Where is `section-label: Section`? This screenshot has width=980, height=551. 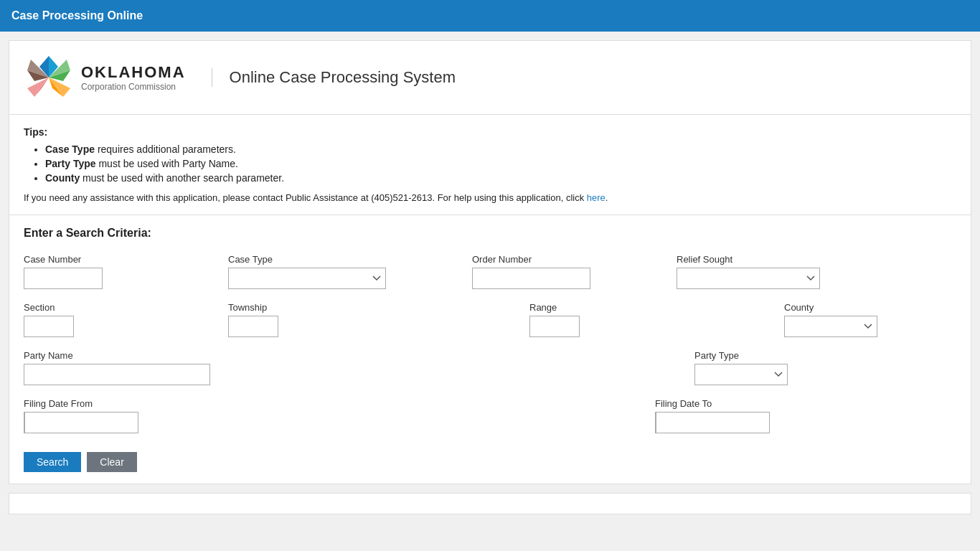
section-label: Section is located at coordinates (83, 307).